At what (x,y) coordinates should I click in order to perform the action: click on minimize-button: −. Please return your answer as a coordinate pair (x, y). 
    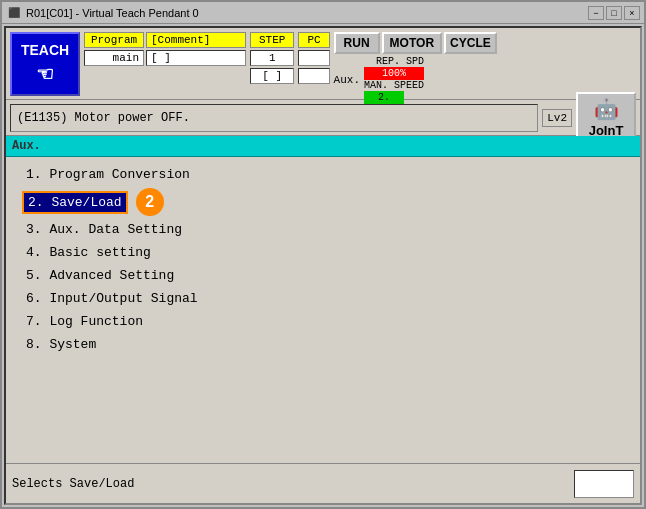
    Looking at the image, I should click on (596, 13).